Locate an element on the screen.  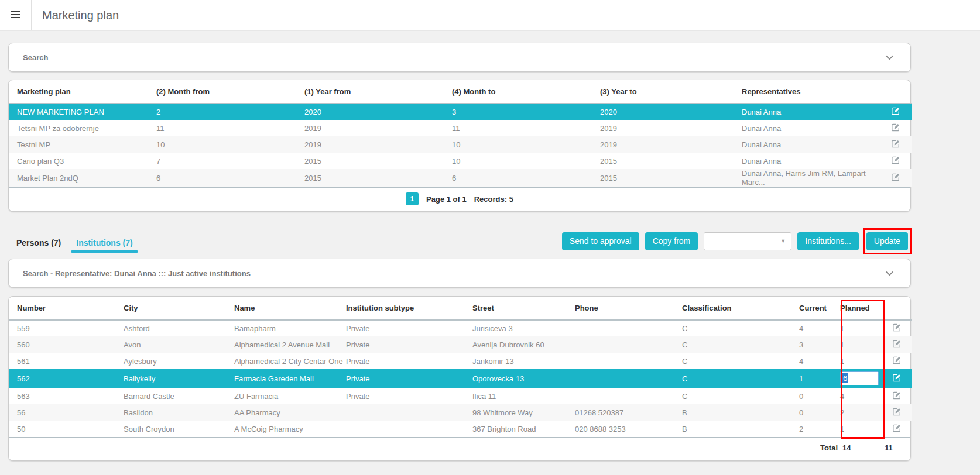
planned-cell: 4 is located at coordinates (861, 396).